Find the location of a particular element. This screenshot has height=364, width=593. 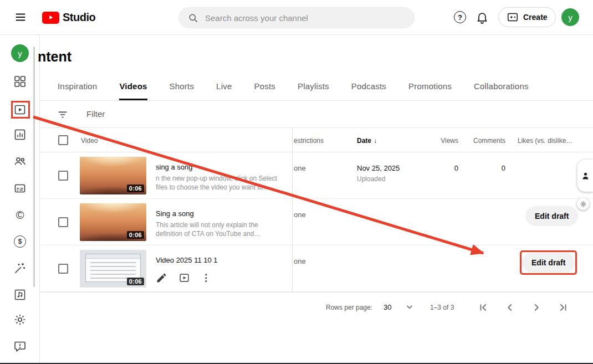

video-description: n the new pop-up window, click on Select… is located at coordinates (217, 183).